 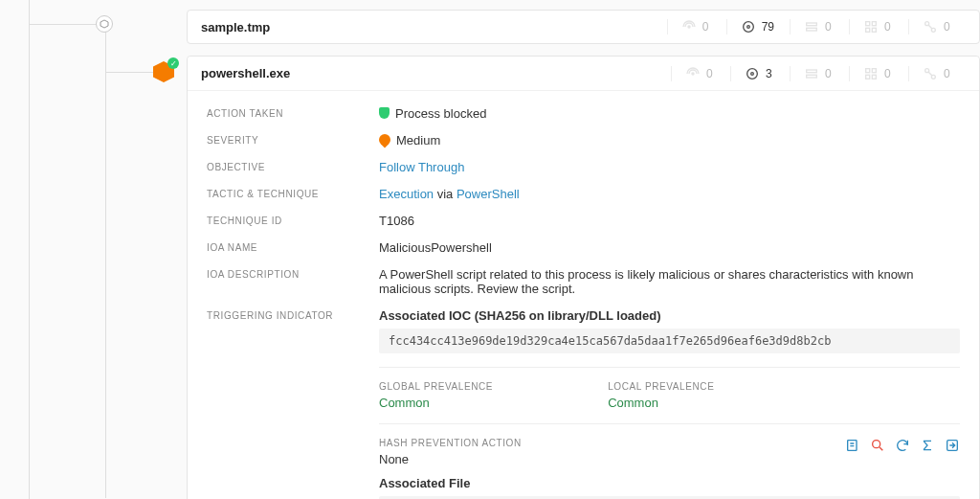 I want to click on link-objective: Follow Through, so click(x=421, y=167).